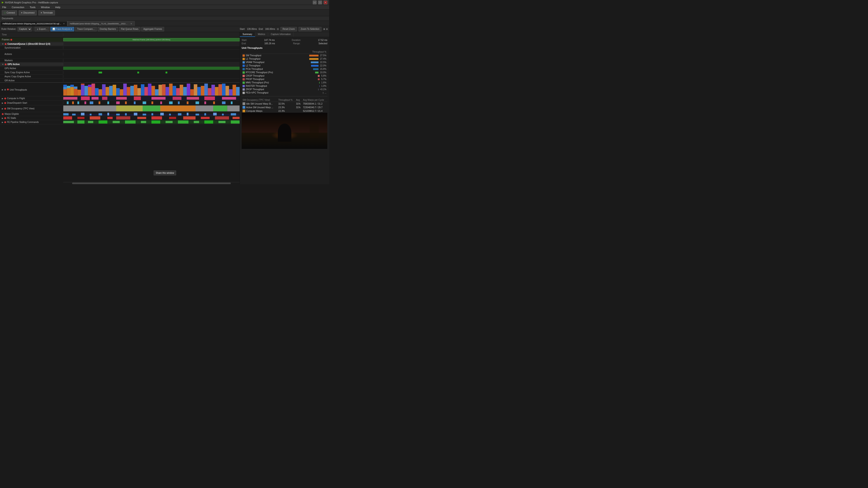 The image size is (868, 488). What do you see at coordinates (18, 7) in the screenshot?
I see `menu-connection: Connection` at bounding box center [18, 7].